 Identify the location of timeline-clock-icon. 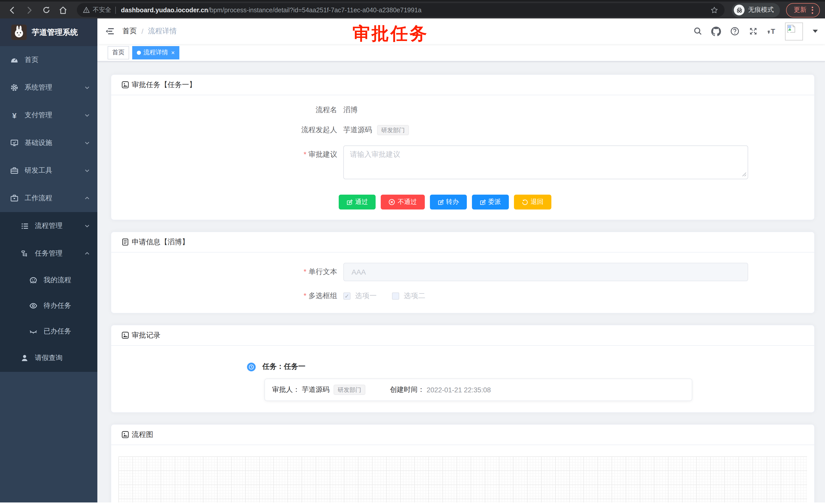
(251, 367).